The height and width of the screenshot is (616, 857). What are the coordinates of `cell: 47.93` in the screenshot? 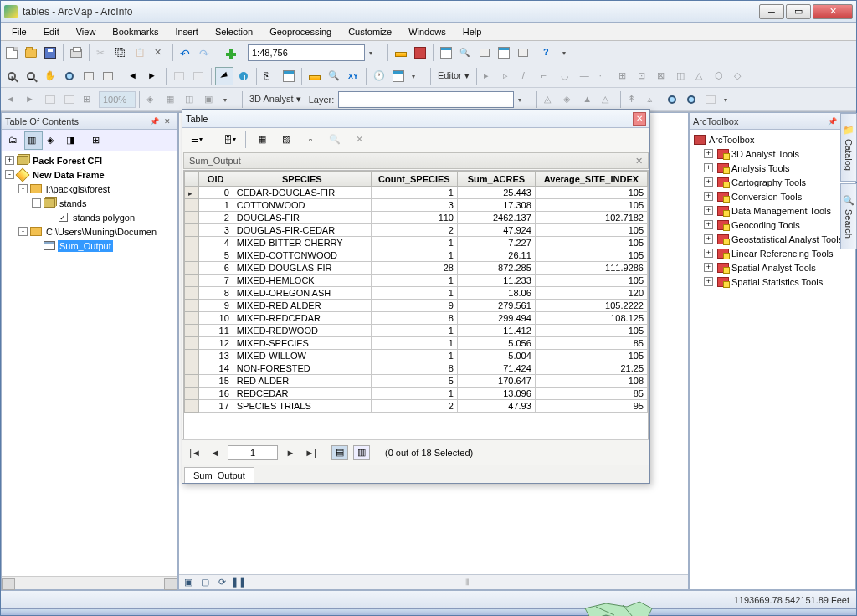 It's located at (495, 407).